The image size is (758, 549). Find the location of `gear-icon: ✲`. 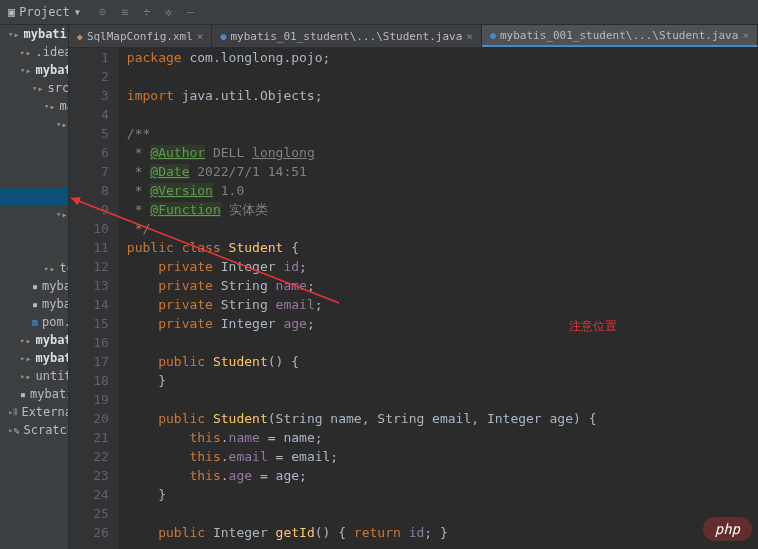

gear-icon: ✲ is located at coordinates (172, 12).